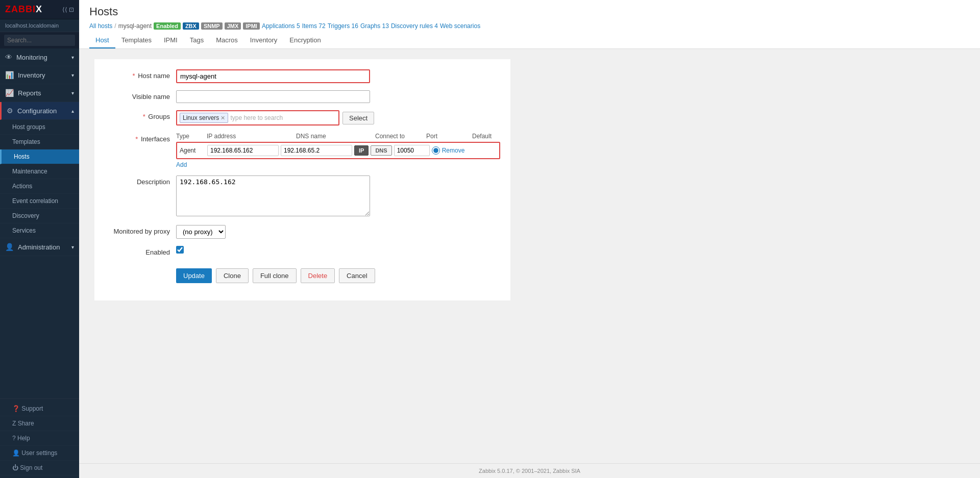 The image size is (980, 478). Describe the element at coordinates (375, 26) in the screenshot. I see `breadcrumb-graphs: Graphs 13` at that location.